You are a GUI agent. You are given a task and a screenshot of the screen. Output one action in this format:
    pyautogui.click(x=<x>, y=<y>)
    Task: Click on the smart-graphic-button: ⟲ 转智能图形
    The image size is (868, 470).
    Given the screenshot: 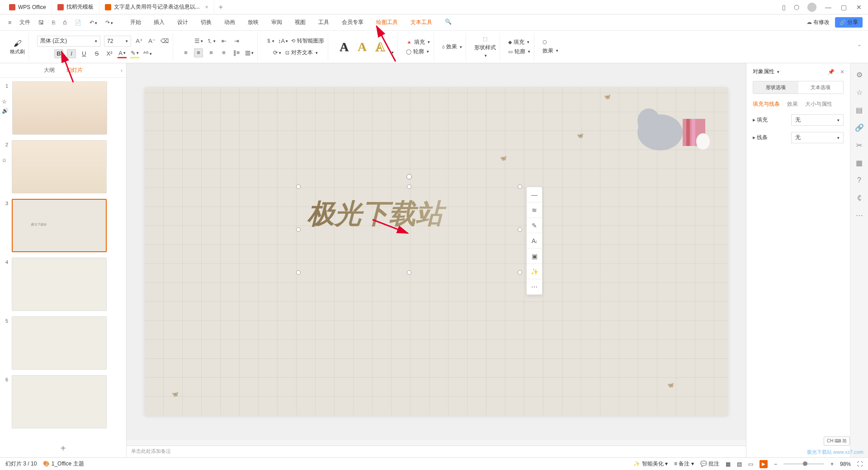 What is the action you would take?
    pyautogui.click(x=307, y=41)
    